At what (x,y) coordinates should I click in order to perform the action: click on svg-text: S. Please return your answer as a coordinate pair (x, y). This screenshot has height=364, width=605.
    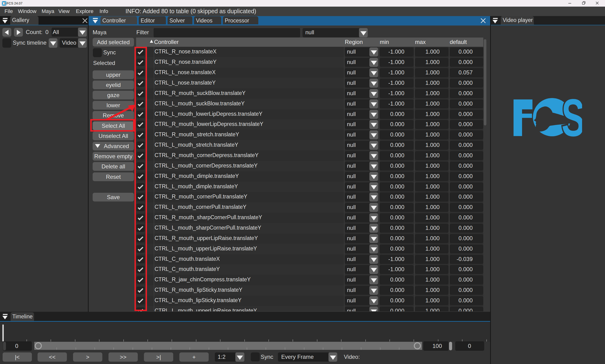
    Looking at the image, I should click on (572, 117).